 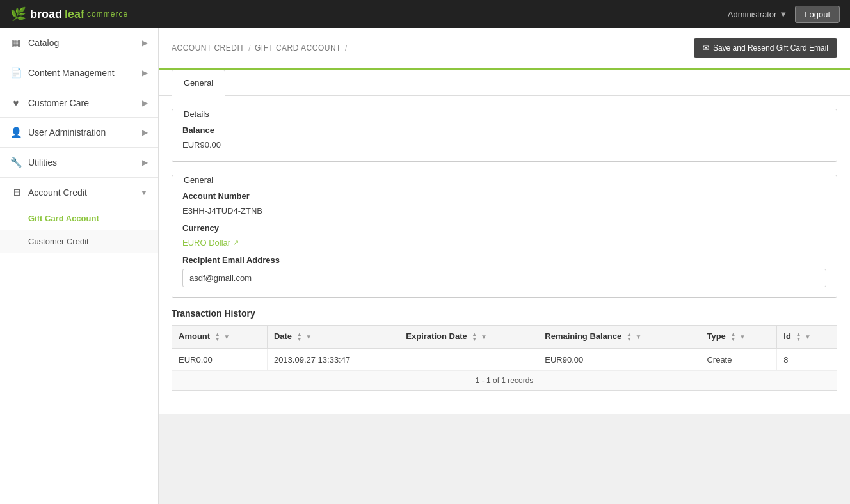 What do you see at coordinates (739, 359) in the screenshot?
I see `table-cell: Create` at bounding box center [739, 359].